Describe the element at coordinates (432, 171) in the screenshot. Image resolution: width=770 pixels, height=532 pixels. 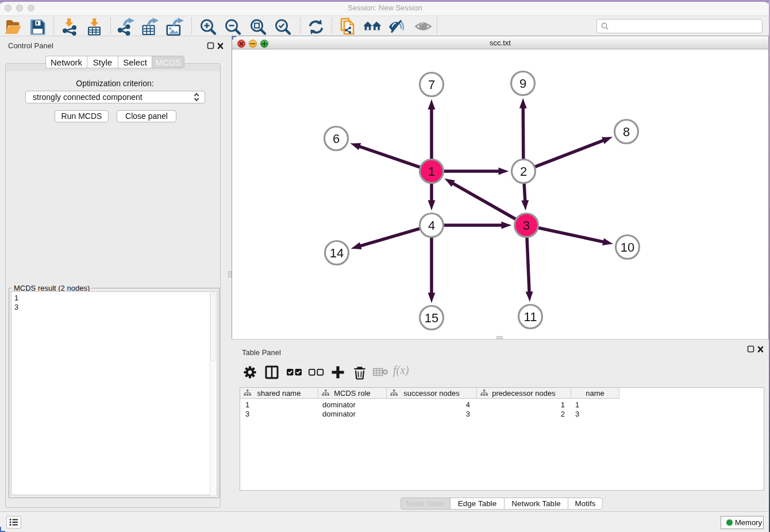
I see `svg-text: 1` at that location.